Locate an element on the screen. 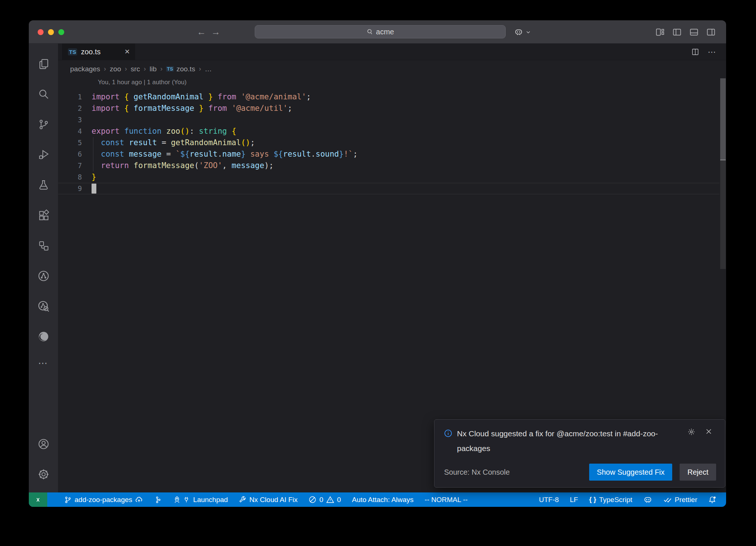 This screenshot has width=756, height=546. tab-bar: TS zoo.ts ✕ ⋯ is located at coordinates (392, 52).